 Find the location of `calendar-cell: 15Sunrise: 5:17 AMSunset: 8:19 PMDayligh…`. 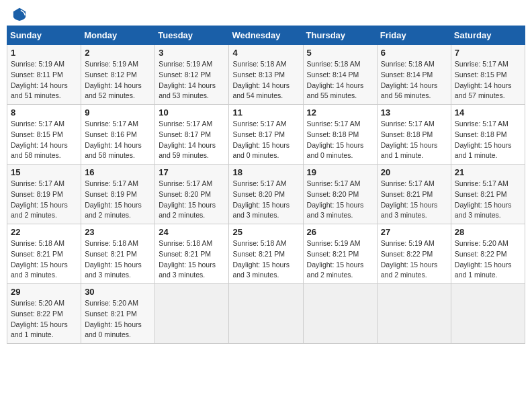

calendar-cell: 15Sunrise: 5:17 AMSunset: 8:19 PMDayligh… is located at coordinates (44, 195).